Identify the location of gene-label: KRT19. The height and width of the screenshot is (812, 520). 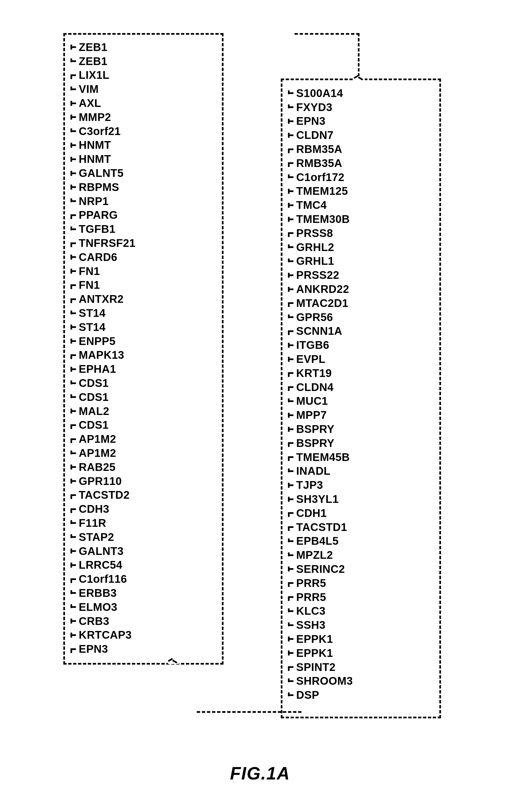
(314, 373).